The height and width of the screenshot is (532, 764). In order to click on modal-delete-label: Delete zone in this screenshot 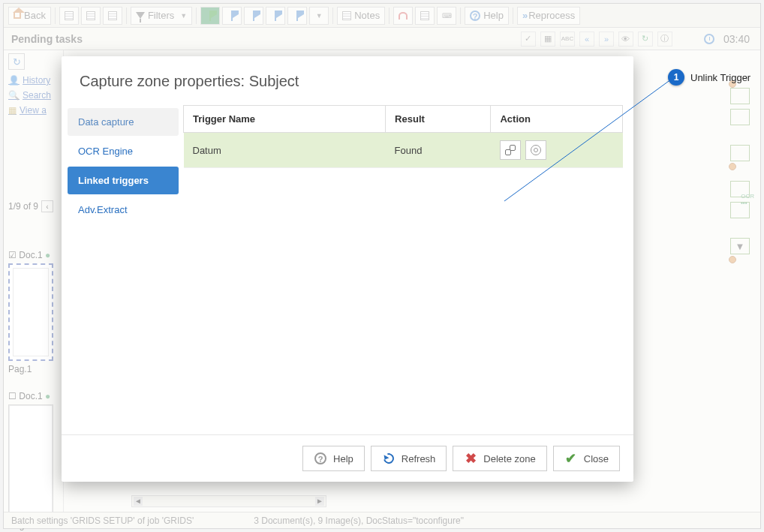, I will do `click(509, 459)`.